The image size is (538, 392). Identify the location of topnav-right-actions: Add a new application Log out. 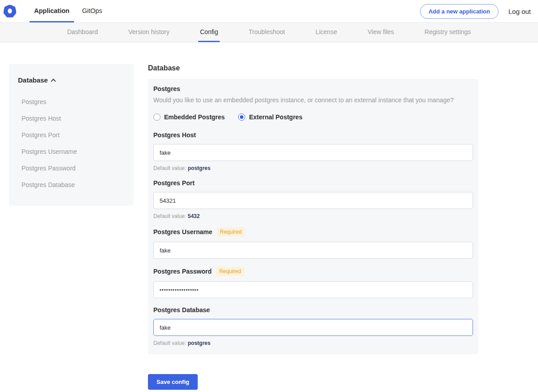
(475, 11).